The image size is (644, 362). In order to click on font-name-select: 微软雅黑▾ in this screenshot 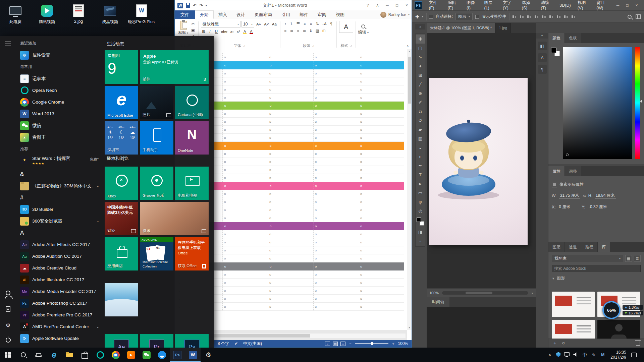, I will do `click(221, 24)`.